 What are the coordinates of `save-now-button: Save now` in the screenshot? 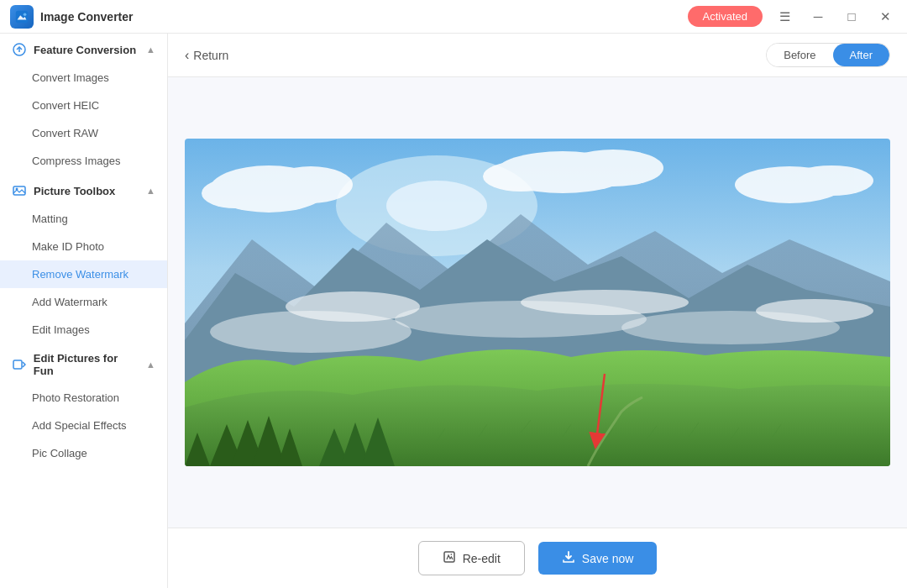 It's located at (598, 558).